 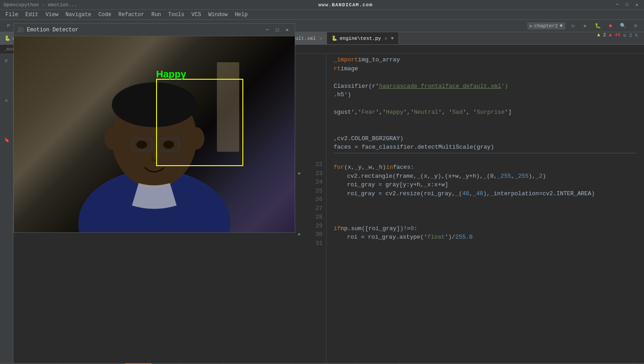 I want to click on minimize-button: ─, so click(x=617, y=5).